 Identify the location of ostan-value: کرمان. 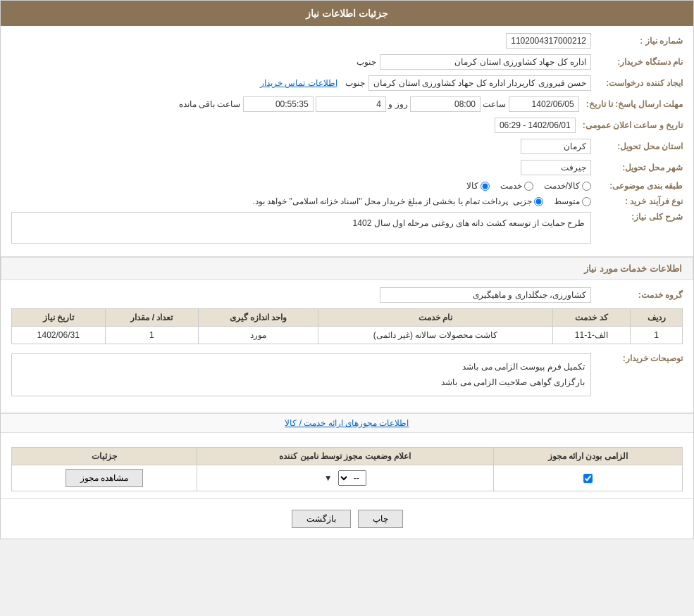
(556, 146).